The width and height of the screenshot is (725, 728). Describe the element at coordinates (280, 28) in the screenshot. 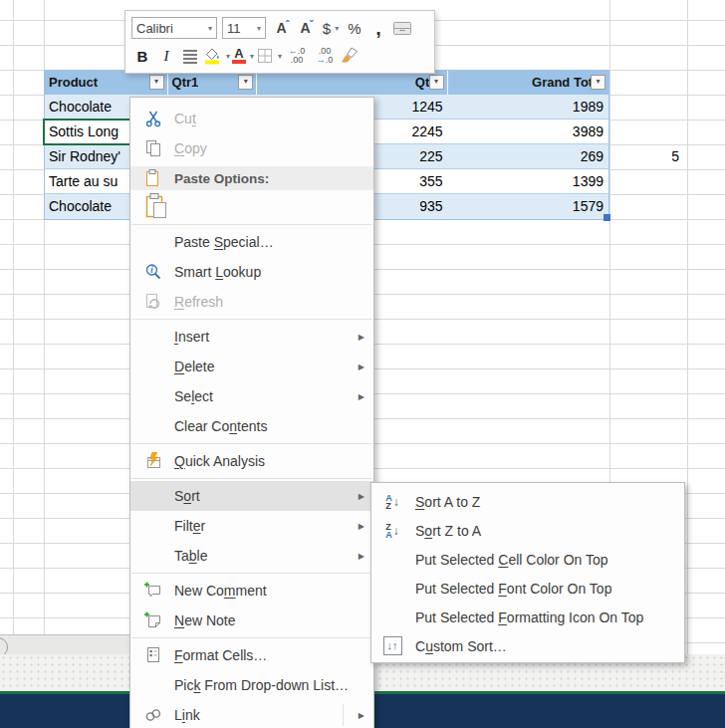

I see `mini-toolbar-row-1: Calibri ▾ 11 ▾ A ˆ A ˇ $ ▾ %` at that location.